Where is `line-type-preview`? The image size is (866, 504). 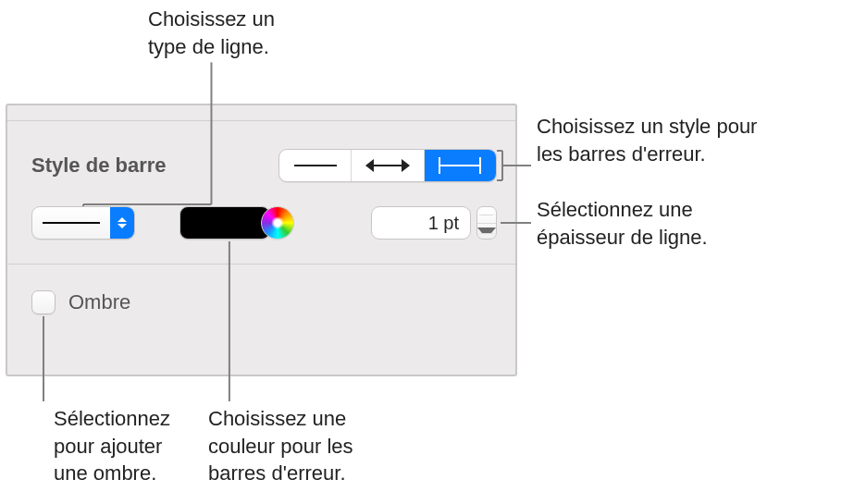 line-type-preview is located at coordinates (71, 223).